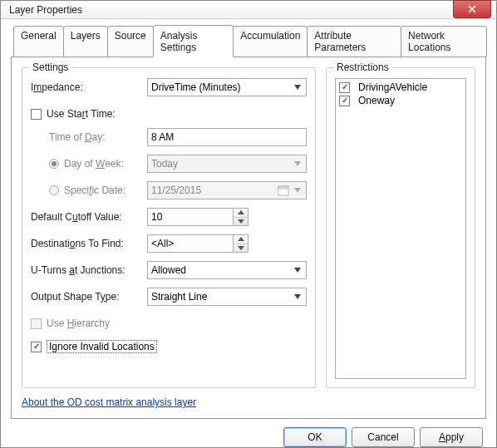 This screenshot has height=448, width=497. Describe the element at coordinates (89, 244) in the screenshot. I see `destinations-label: Destinations To Find:` at that location.